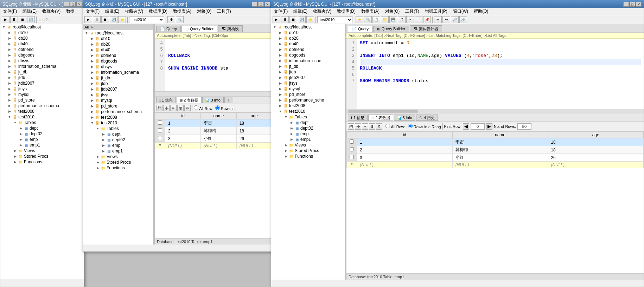 Image resolution: width=644 pixels, height=287 pixels. What do you see at coordinates (383, 111) in the screenshot?
I see `win3-hscroll-bar` at bounding box center [383, 111].